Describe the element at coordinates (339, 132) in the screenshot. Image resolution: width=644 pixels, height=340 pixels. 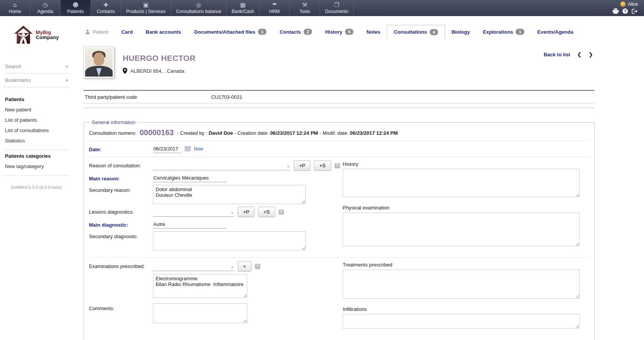
I see `consultation-meta-line: Consultation numero: 00000163 - Created …` at that location.